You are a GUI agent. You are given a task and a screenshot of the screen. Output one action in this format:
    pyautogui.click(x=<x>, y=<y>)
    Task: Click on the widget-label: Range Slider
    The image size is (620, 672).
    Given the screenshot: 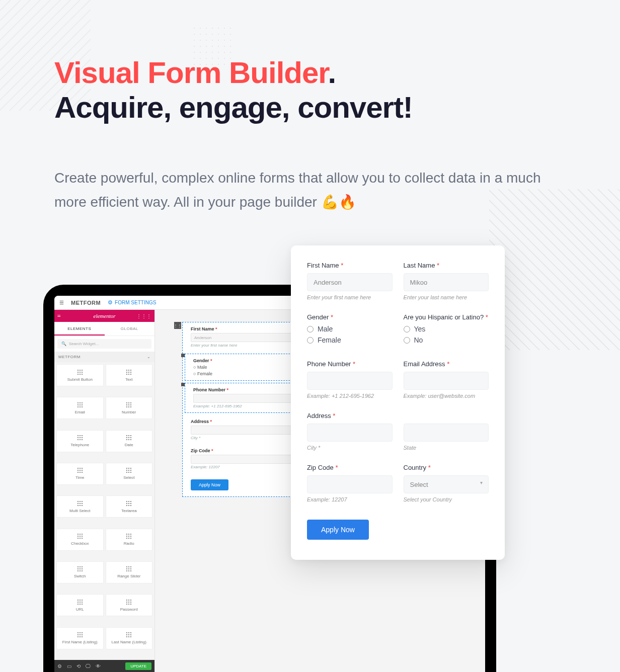 What is the action you would take?
    pyautogui.click(x=129, y=576)
    